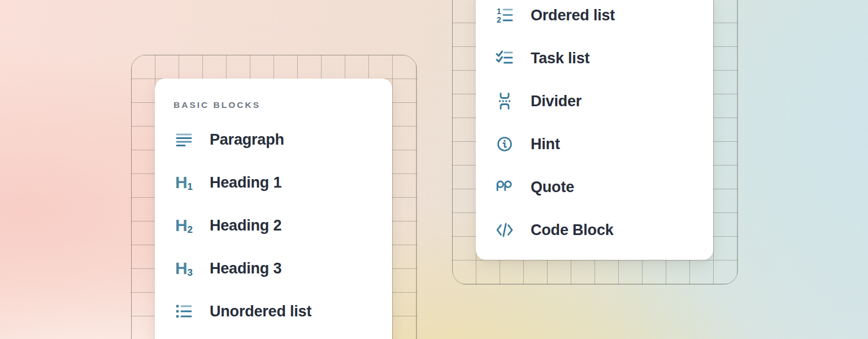 The height and width of the screenshot is (339, 868). Describe the element at coordinates (274, 268) in the screenshot. I see `menu-item-heading-3: H3Heading 3` at that location.